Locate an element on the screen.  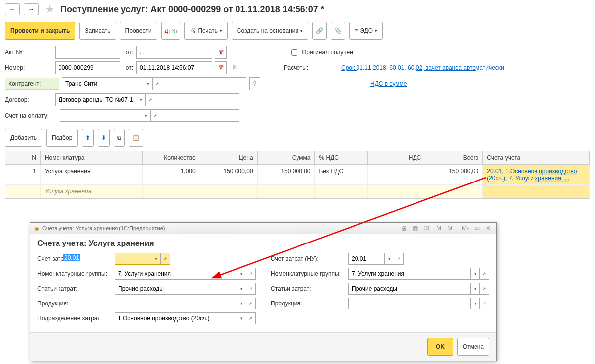
original-received-label: Оригинал получен is located at coordinates (327, 52).